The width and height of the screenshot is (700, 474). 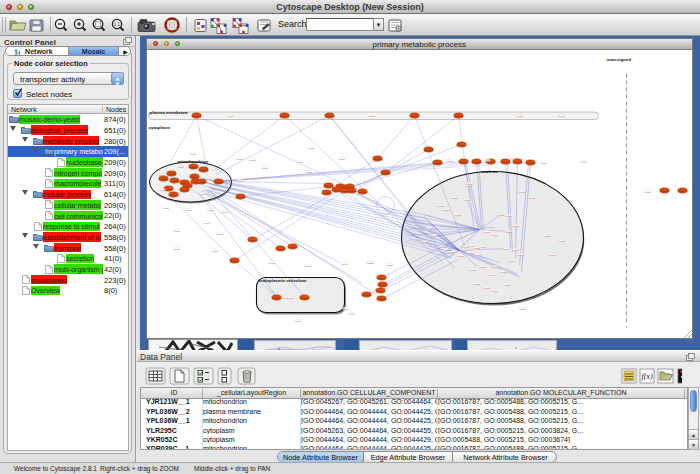 What do you see at coordinates (282, 280) in the screenshot?
I see `svg-text: endoplasmic reticulum` at bounding box center [282, 280].